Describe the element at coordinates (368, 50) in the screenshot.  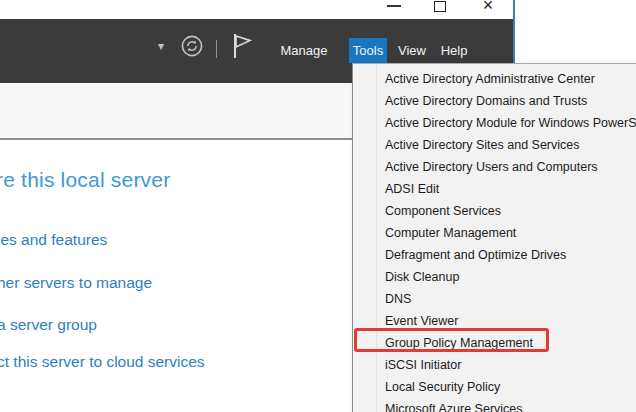
I see `menubar-item-tools: Tools` at that location.